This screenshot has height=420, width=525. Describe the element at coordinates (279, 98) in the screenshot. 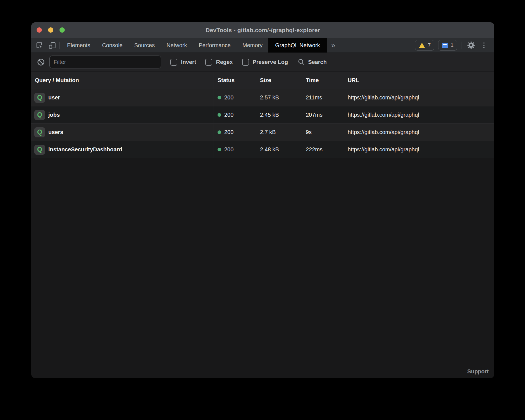

I see `response-size: 2.57 kB` at that location.